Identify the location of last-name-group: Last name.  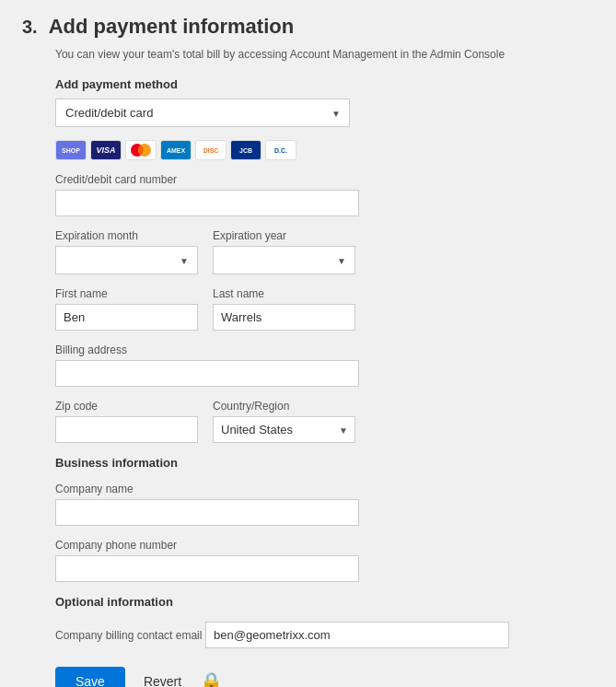
(284, 309).